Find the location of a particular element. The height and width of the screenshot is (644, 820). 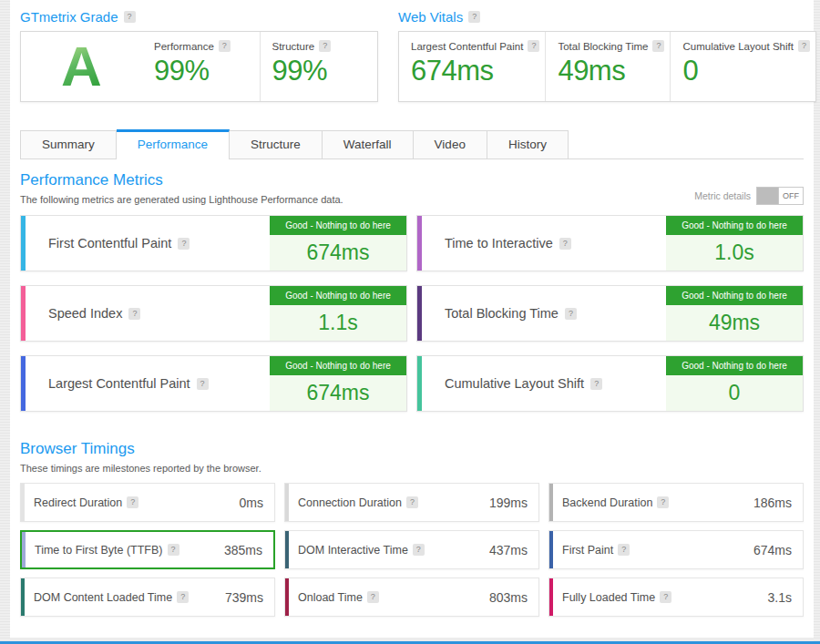

score-cell: Performance 99% is located at coordinates (200, 66).